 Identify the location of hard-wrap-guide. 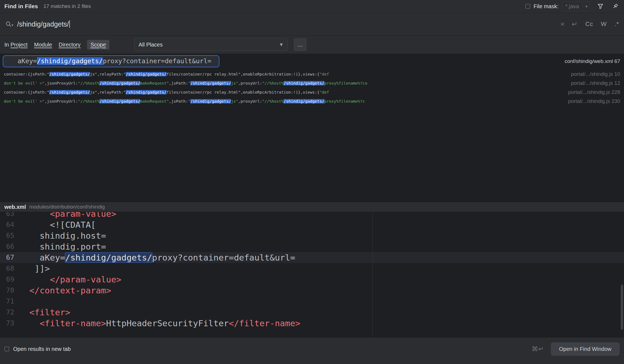
(373, 275).